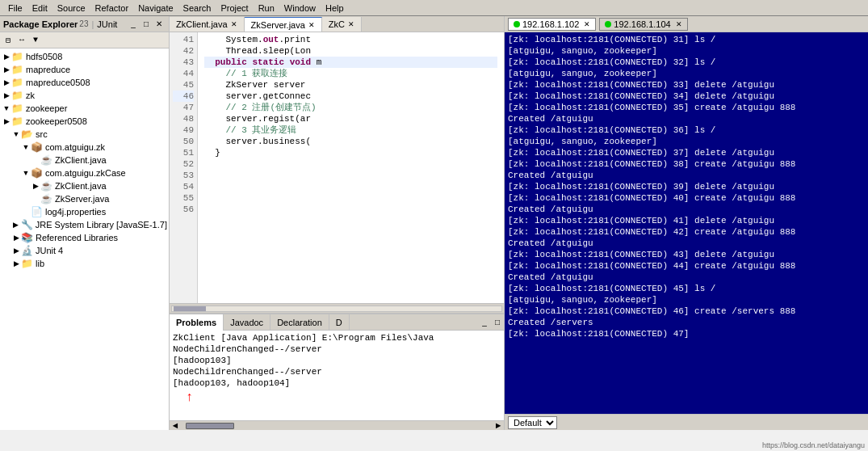  What do you see at coordinates (15, 8) in the screenshot?
I see `menu-file: File` at bounding box center [15, 8].